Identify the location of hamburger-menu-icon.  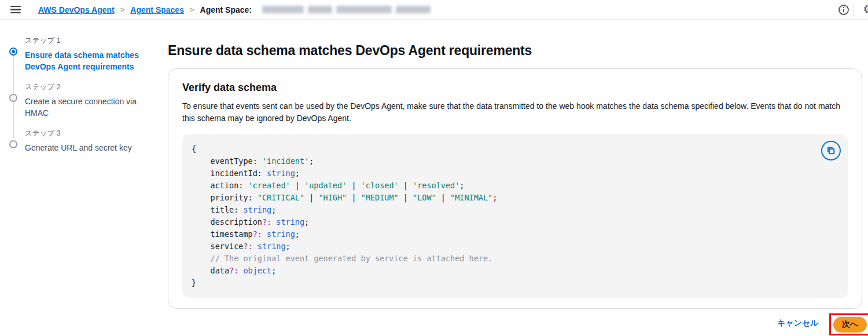
(16, 10).